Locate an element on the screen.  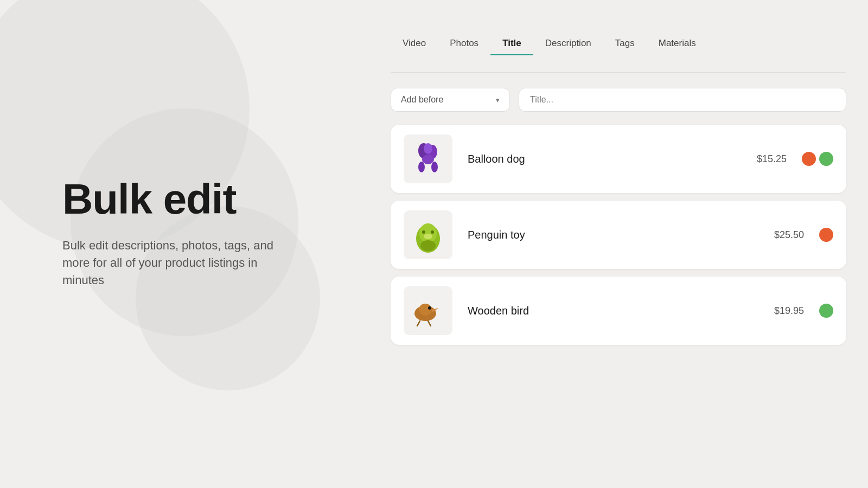
tab-title: Title is located at coordinates (512, 44).